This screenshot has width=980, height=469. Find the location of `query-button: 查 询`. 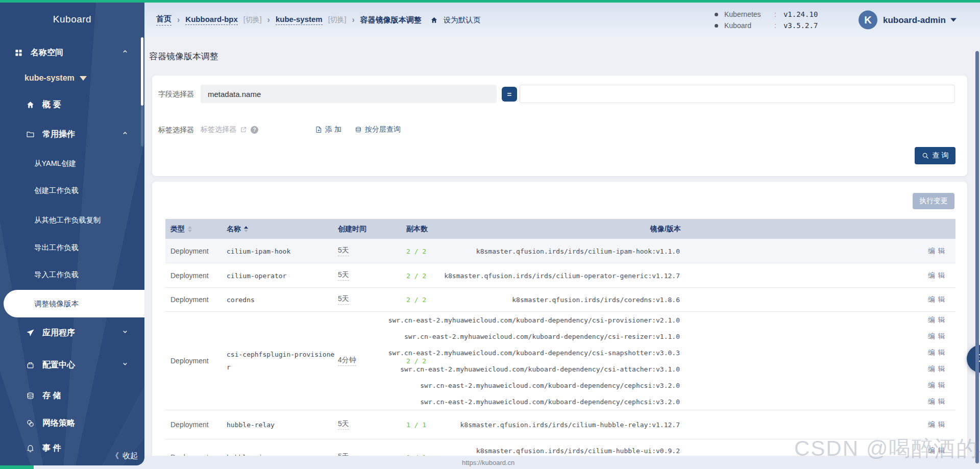

query-button: 查 询 is located at coordinates (935, 156).